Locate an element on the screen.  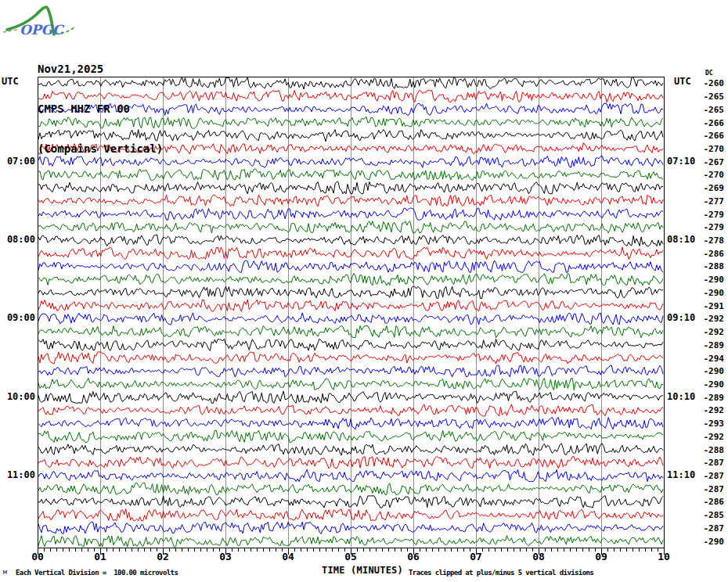
x-tick-label: 09 is located at coordinates (601, 557).